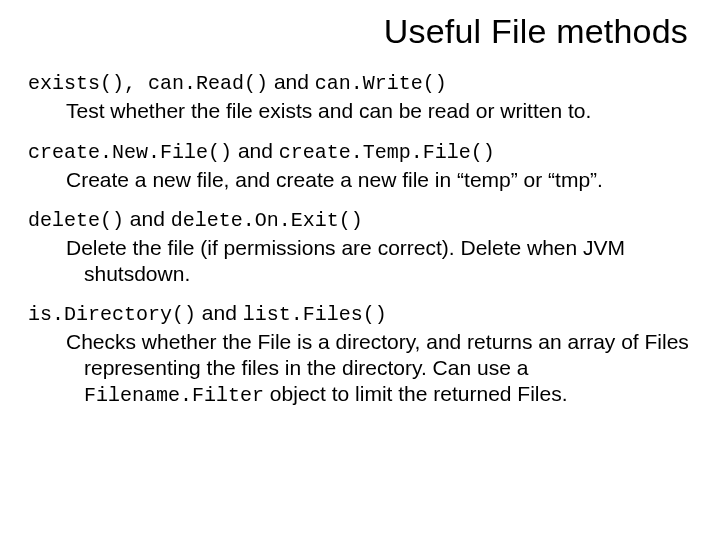  I want to click on code-exists: exists(), so click(76, 84).